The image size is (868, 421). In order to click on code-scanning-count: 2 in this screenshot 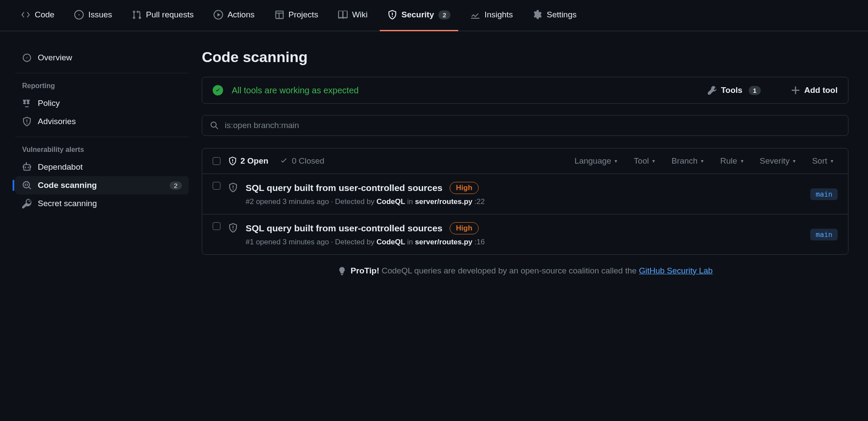, I will do `click(176, 186)`.